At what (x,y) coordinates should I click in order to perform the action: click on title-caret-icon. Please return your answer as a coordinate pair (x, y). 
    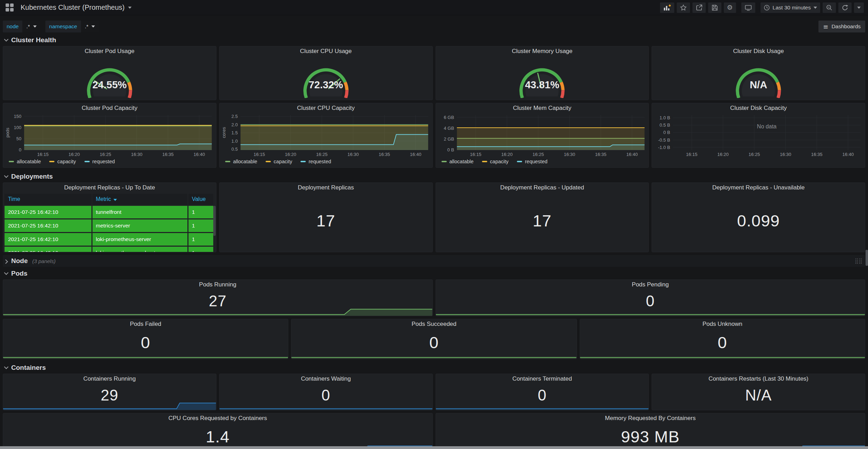
    Looking at the image, I should click on (130, 8).